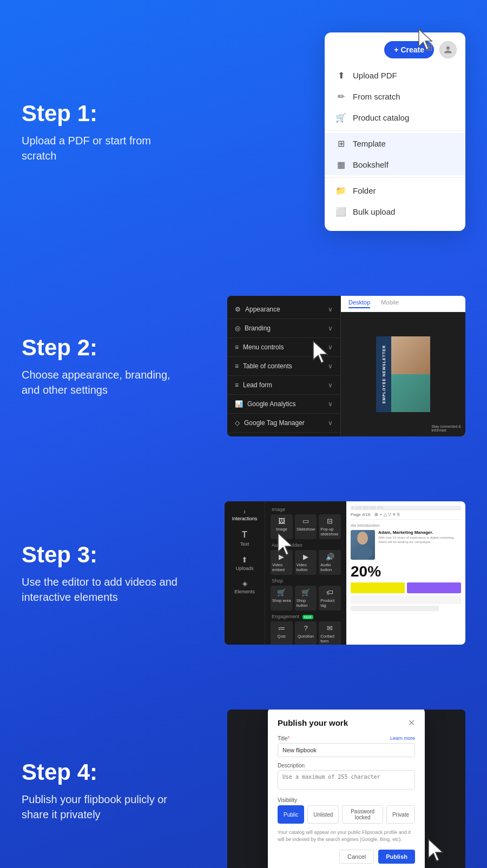  Describe the element at coordinates (330, 562) in the screenshot. I see `audio-button-item: 🔊 Audio button` at that location.